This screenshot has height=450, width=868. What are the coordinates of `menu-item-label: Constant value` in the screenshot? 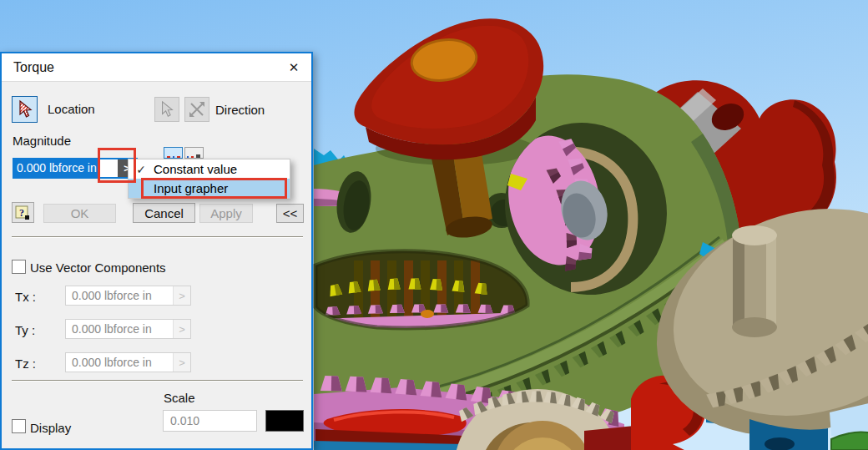 It's located at (195, 169).